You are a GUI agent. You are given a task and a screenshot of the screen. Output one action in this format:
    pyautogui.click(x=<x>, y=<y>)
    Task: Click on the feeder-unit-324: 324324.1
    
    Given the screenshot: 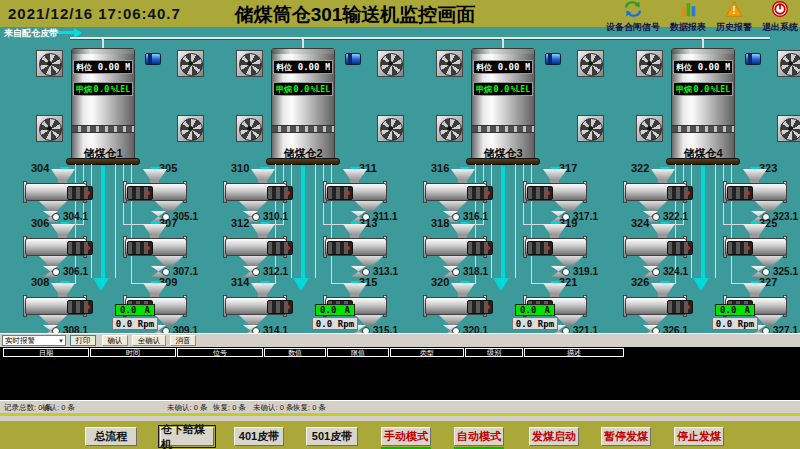 What is the action you would take?
    pyautogui.click(x=671, y=250)
    